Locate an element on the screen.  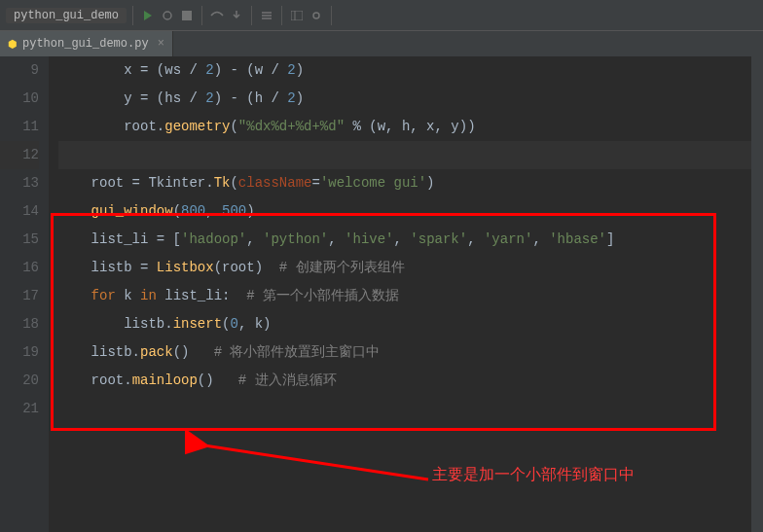
code-line is located at coordinates (411, 408).